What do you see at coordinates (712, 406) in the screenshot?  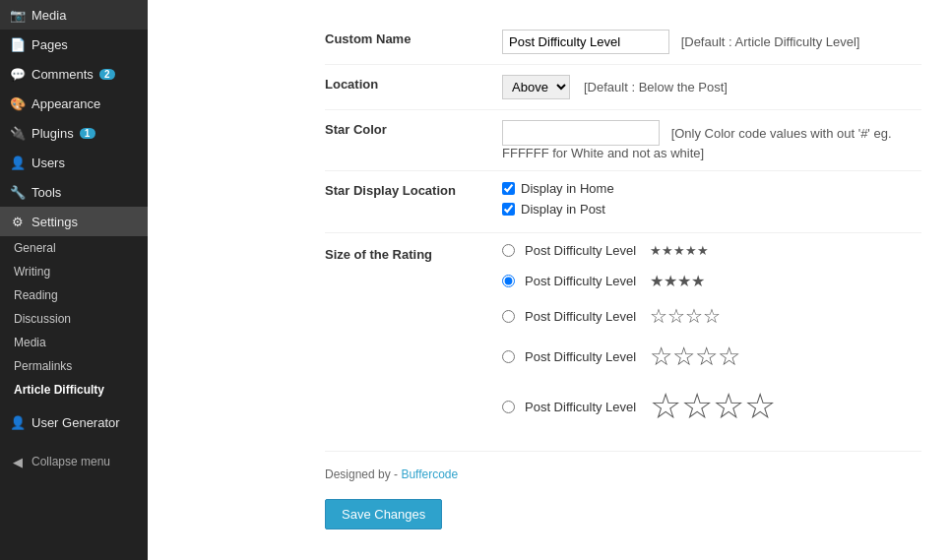 I see `rating-option-xl: Post Difficulty Level ☆☆☆☆` at bounding box center [712, 406].